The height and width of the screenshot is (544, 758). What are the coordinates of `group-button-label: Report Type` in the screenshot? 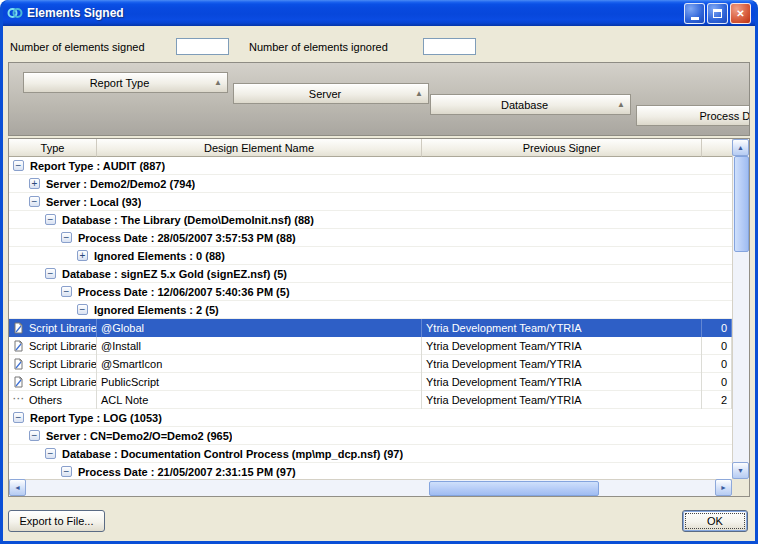 It's located at (120, 83).